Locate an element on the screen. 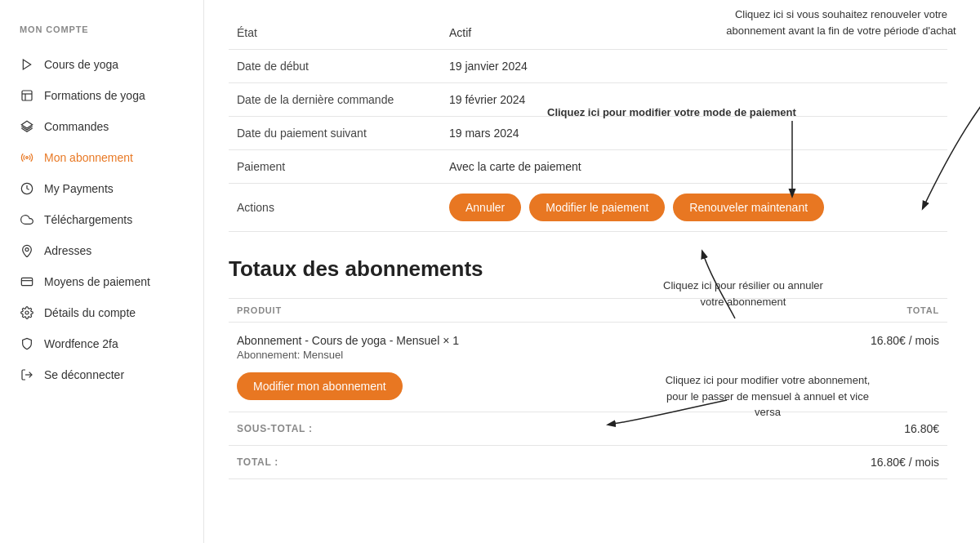  product-name: Abonnement - Cours de yoga - Mensuel × 1 is located at coordinates (493, 340).